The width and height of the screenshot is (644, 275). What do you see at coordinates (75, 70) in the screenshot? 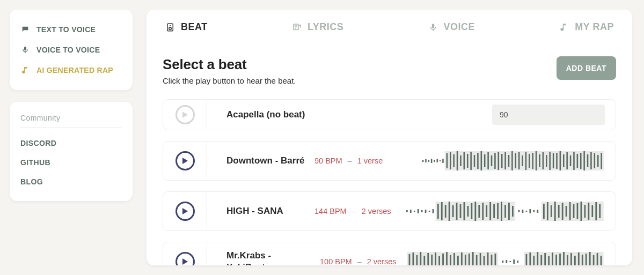
I see `mode-label: AI GENERATED RAP` at bounding box center [75, 70].